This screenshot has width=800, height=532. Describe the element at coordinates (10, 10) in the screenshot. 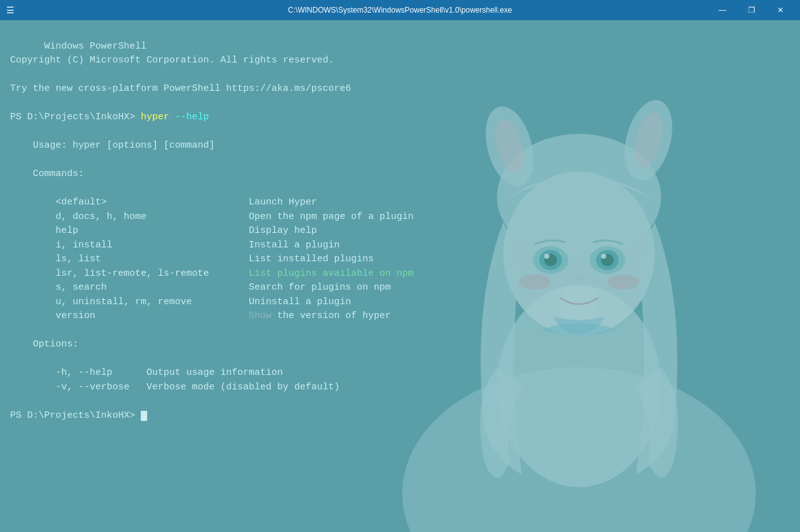

I see `hamburger-menu-icon: ☰` at that location.